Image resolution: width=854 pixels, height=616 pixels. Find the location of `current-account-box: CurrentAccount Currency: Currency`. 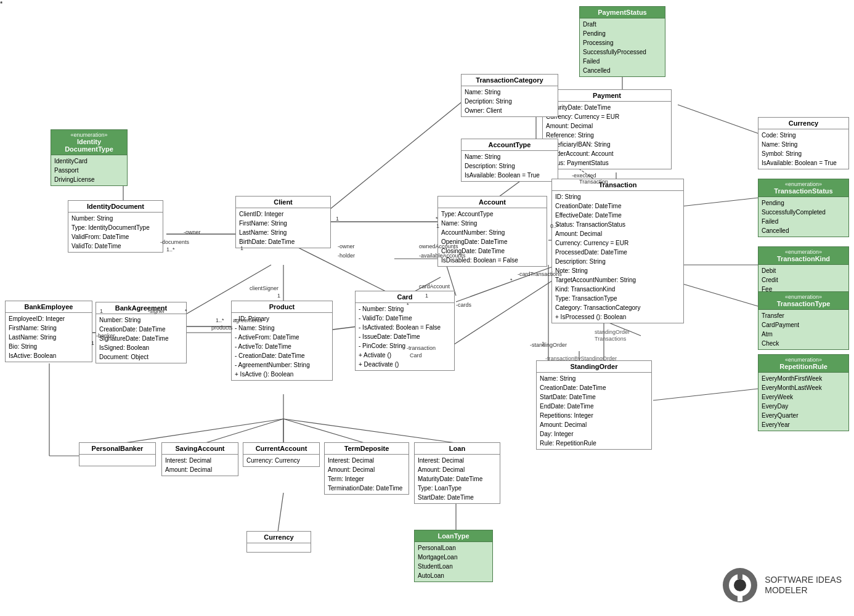

current-account-box: CurrentAccount Currency: Currency is located at coordinates (281, 455).